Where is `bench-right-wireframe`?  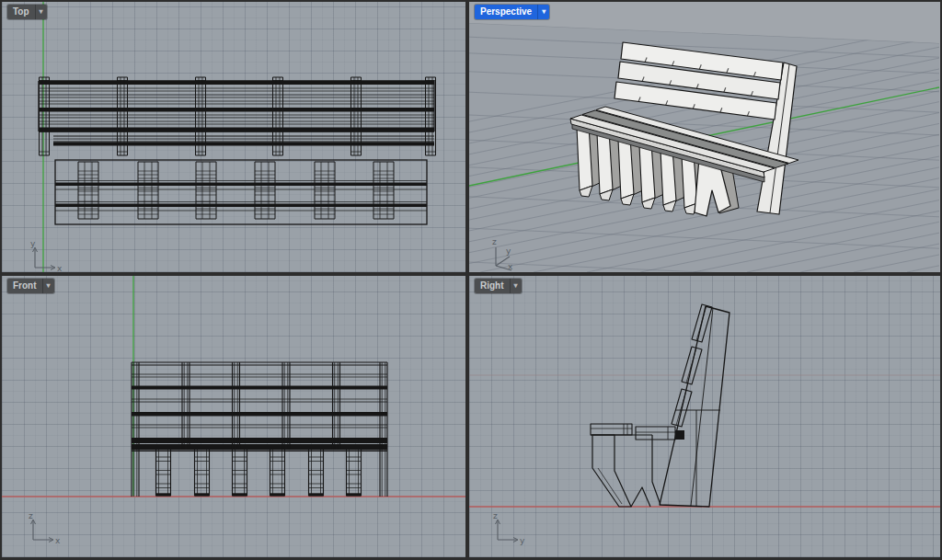 bench-right-wireframe is located at coordinates (661, 406).